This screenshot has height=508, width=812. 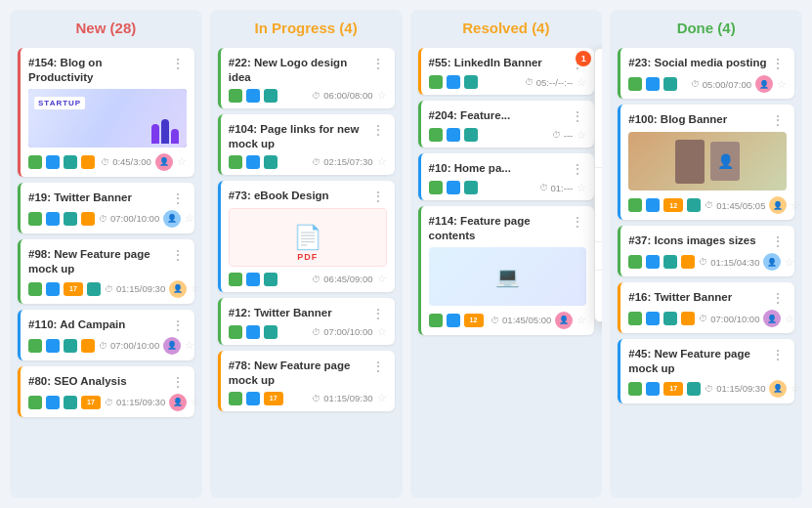 What do you see at coordinates (308, 279) in the screenshot?
I see `card-footer: ⏱06:45/09:00☆` at bounding box center [308, 279].